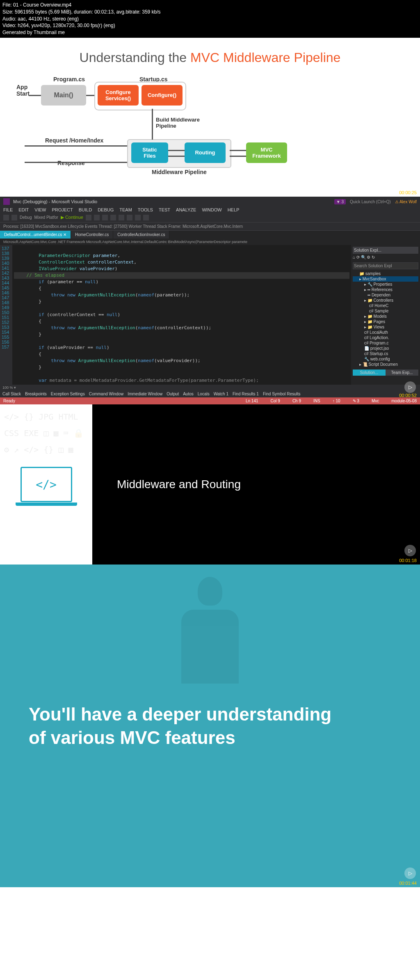 This screenshot has width=420, height=980. I want to click on tree-item: ▸ 📜 Script Documen, so click(386, 365).